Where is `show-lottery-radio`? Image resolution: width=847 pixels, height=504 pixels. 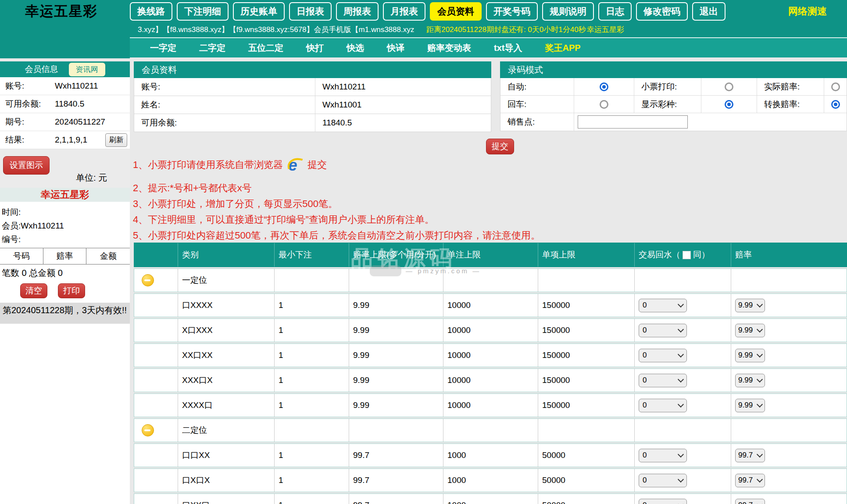
show-lottery-radio is located at coordinates (729, 104).